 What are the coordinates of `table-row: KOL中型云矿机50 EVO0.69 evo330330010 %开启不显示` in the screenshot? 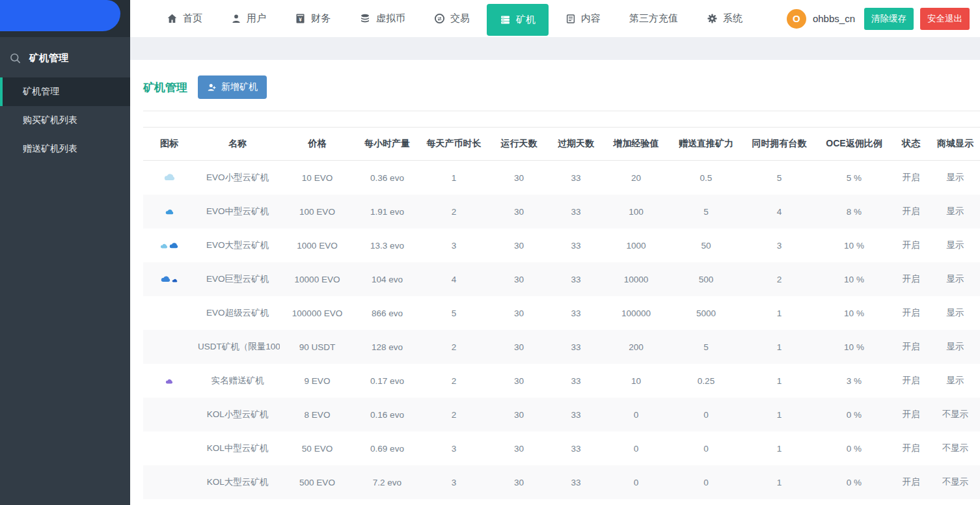 It's located at (562, 448).